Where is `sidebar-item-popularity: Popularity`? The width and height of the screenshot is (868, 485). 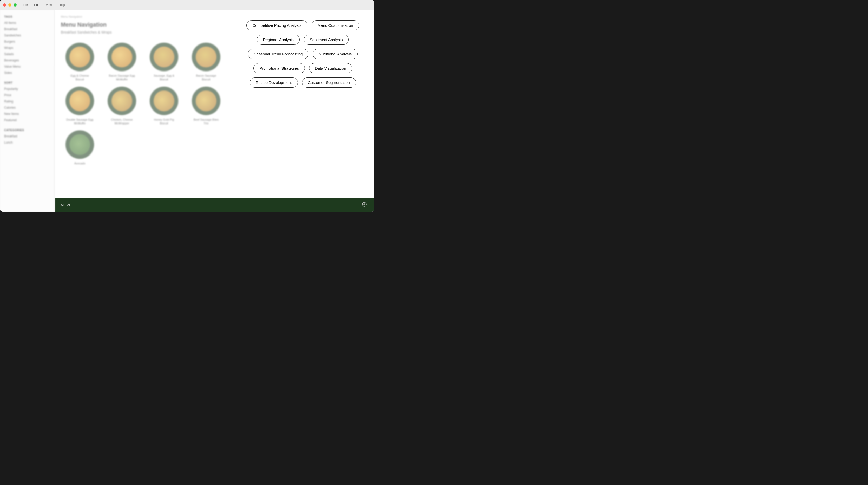
sidebar-item-popularity: Popularity is located at coordinates (27, 89).